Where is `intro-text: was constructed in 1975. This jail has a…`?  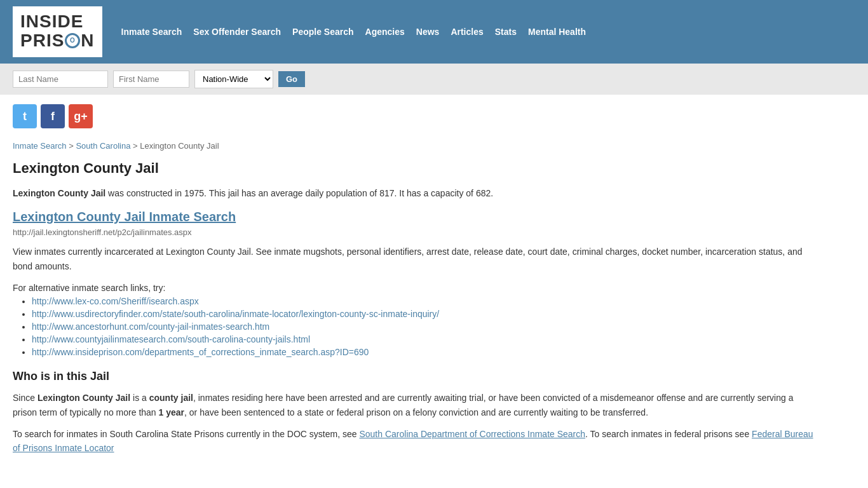 intro-text: was constructed in 1975. This jail has a… is located at coordinates (299, 193).